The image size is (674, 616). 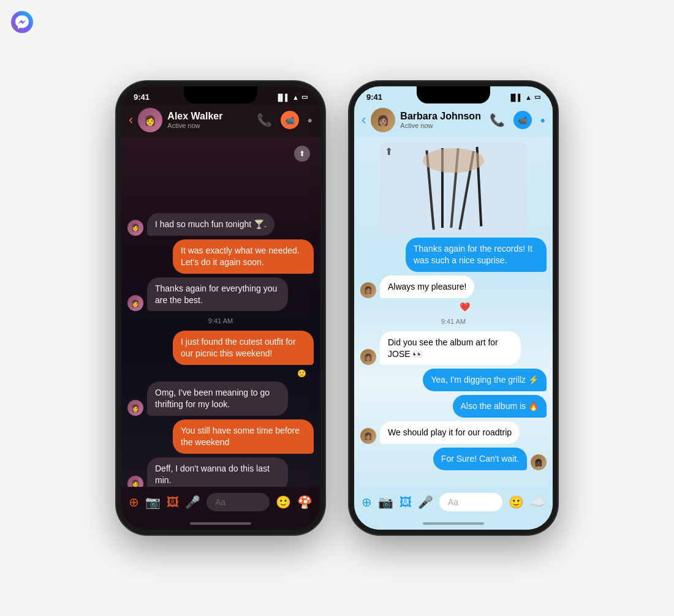 What do you see at coordinates (210, 116) in the screenshot?
I see `contact-name-dark: Alex Walker` at bounding box center [210, 116].